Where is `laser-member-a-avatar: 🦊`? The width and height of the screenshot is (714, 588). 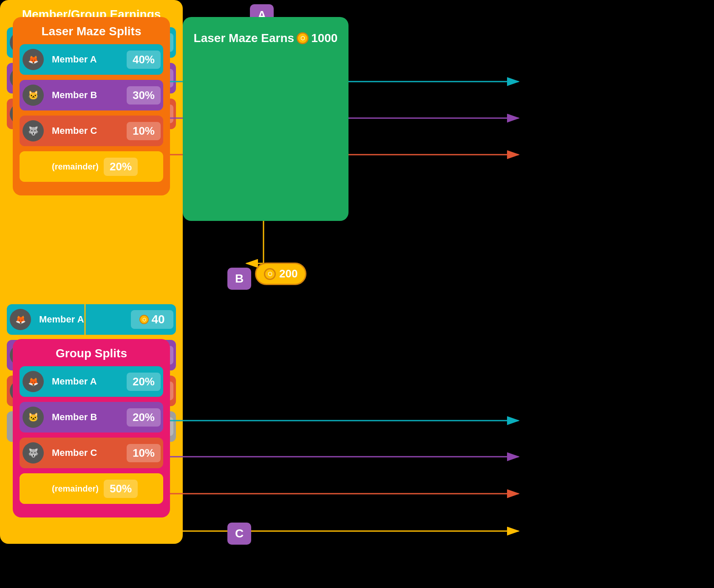
laser-member-a-avatar: 🦊 is located at coordinates (33, 59).